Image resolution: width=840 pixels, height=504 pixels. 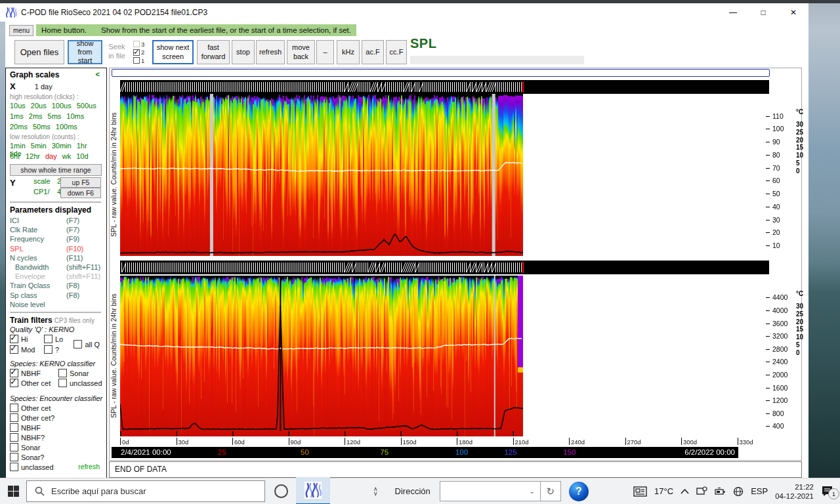 What do you see at coordinates (139, 52) in the screenshot?
I see `screen-count-option: 2` at bounding box center [139, 52].